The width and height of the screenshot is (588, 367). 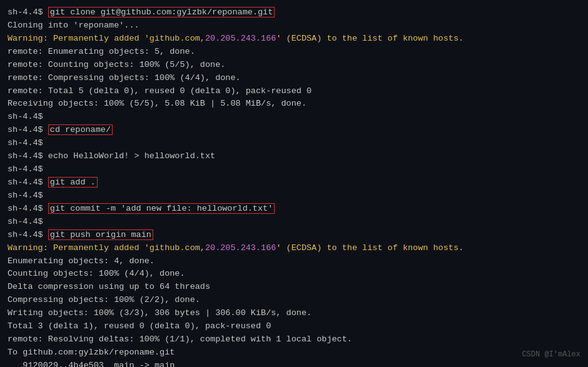 I want to click on terminal-line: sh-4.4$ git add ., so click(x=294, y=183).